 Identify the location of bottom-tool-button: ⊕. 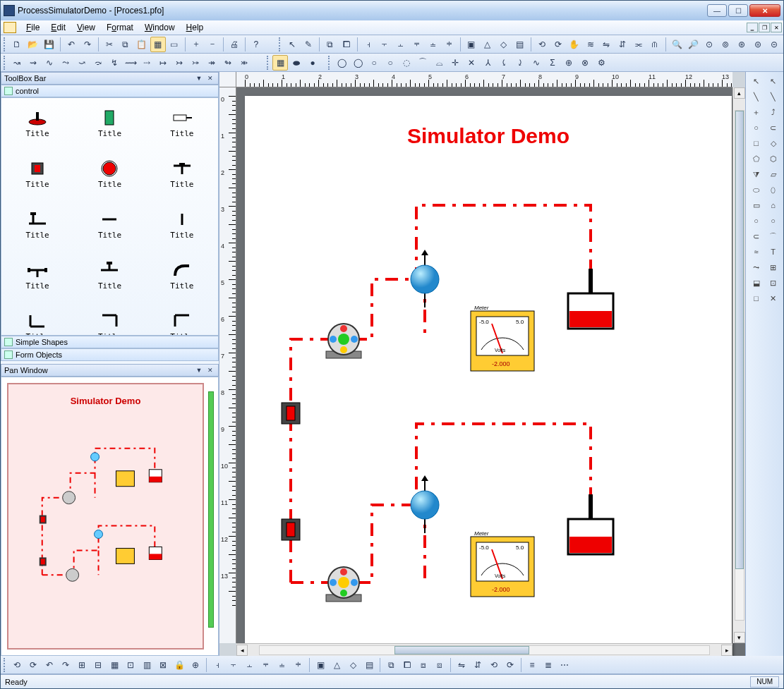
(195, 665).